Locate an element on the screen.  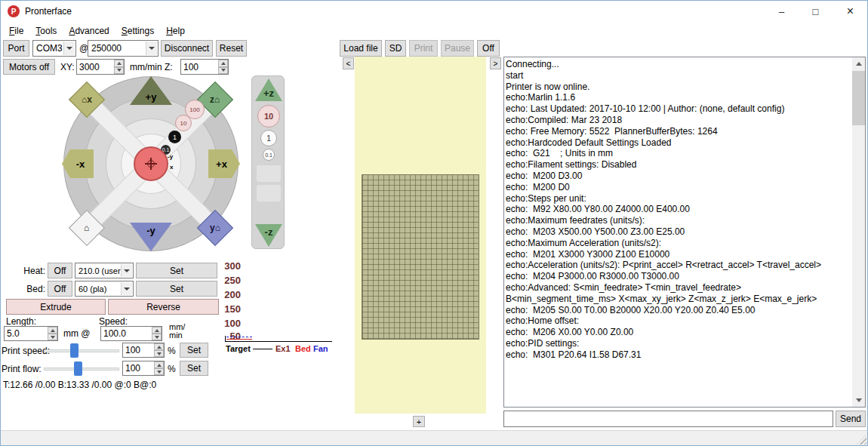
print-speed-input is located at coordinates (139, 350).